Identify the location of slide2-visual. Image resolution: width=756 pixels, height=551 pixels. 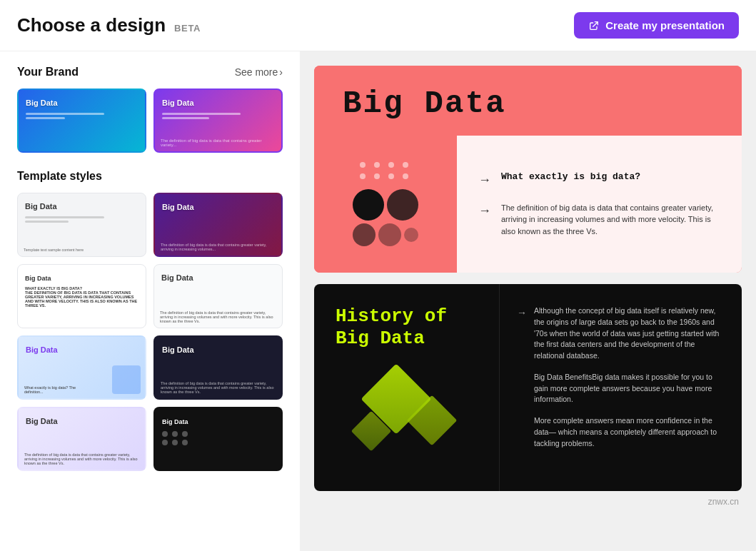
(407, 417).